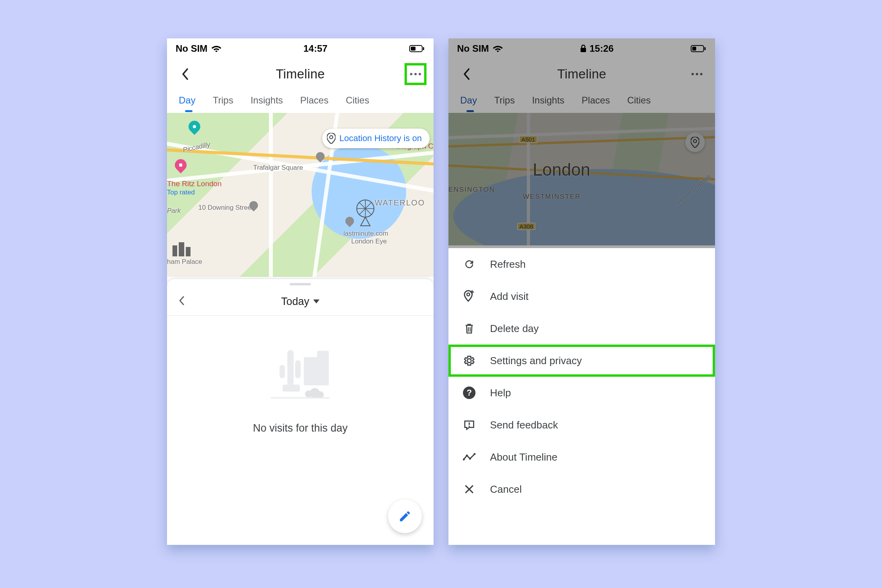 This screenshot has height=588, width=882. What do you see at coordinates (582, 425) in the screenshot?
I see `menu-send-feedback: Send feedback` at bounding box center [582, 425].